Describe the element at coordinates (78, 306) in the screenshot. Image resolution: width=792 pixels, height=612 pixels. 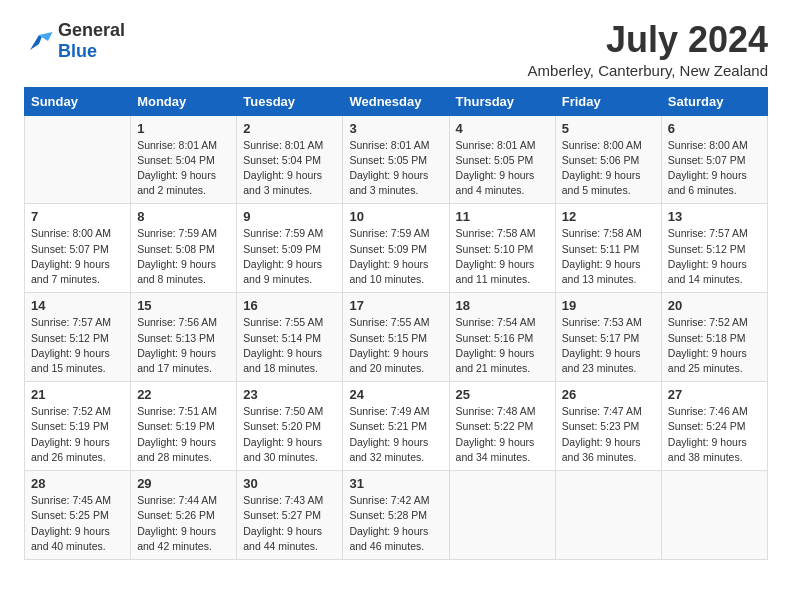
I see `day-number: 14` at that location.